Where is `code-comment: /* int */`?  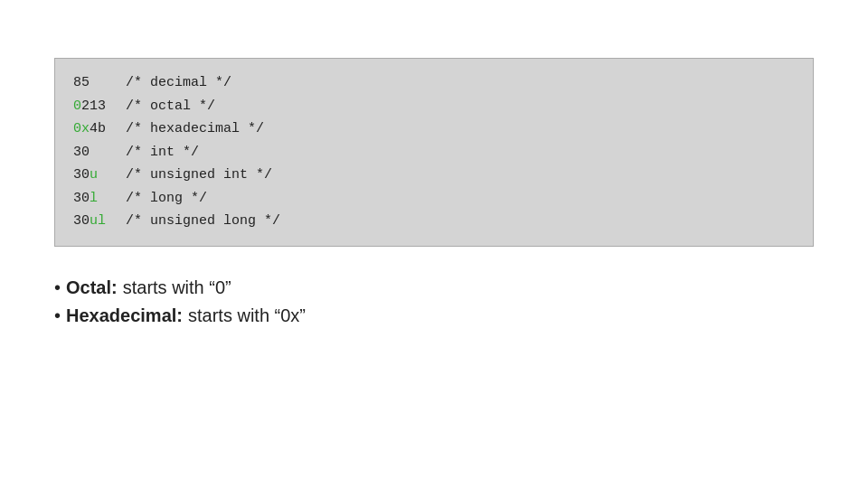 code-comment: /* int */ is located at coordinates (163, 153).